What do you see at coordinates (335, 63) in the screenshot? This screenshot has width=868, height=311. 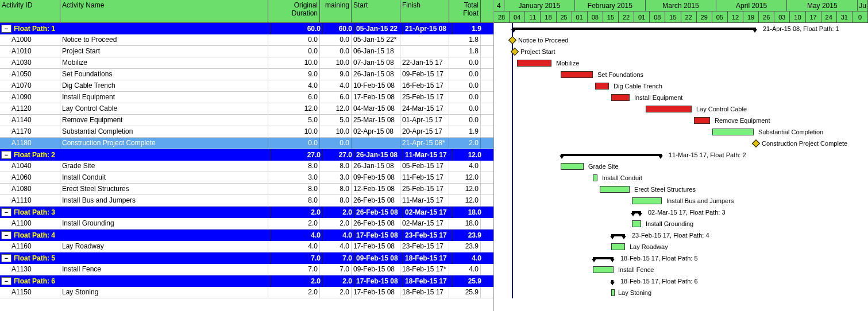 I see `cell-rem: 10.0` at bounding box center [335, 63].